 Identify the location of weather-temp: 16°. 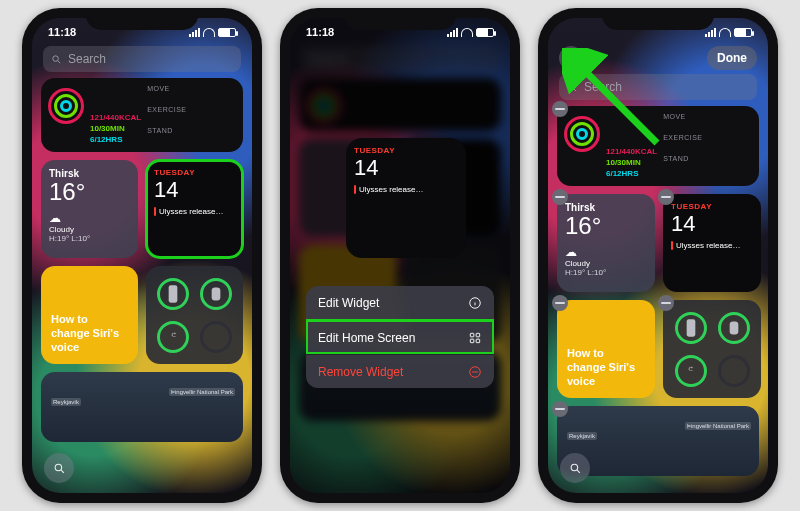
(606, 226).